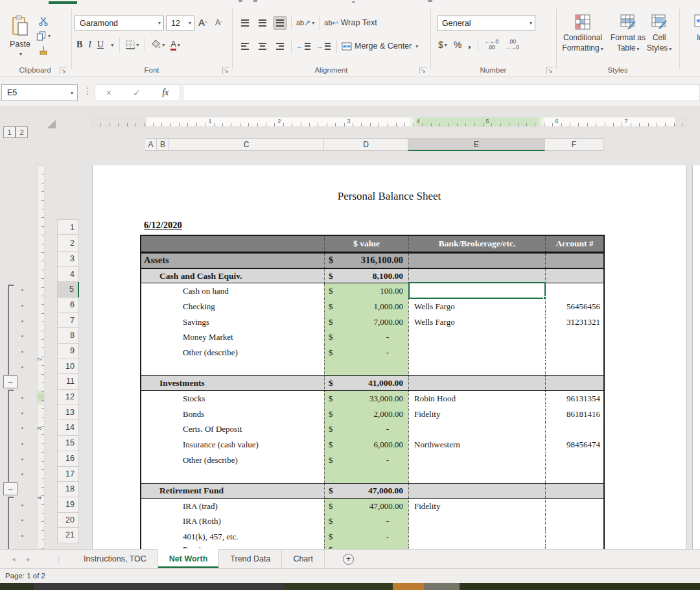  I want to click on name-box: E5 ▾, so click(40, 93).